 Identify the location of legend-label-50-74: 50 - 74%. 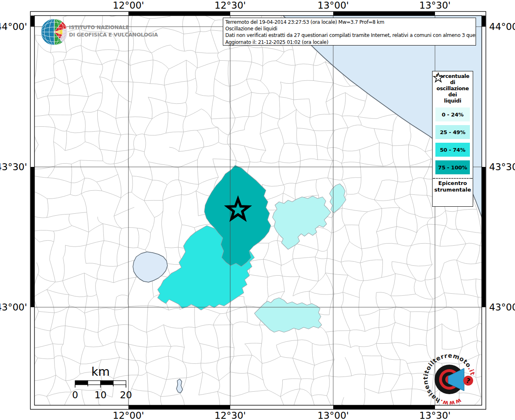
(453, 150).